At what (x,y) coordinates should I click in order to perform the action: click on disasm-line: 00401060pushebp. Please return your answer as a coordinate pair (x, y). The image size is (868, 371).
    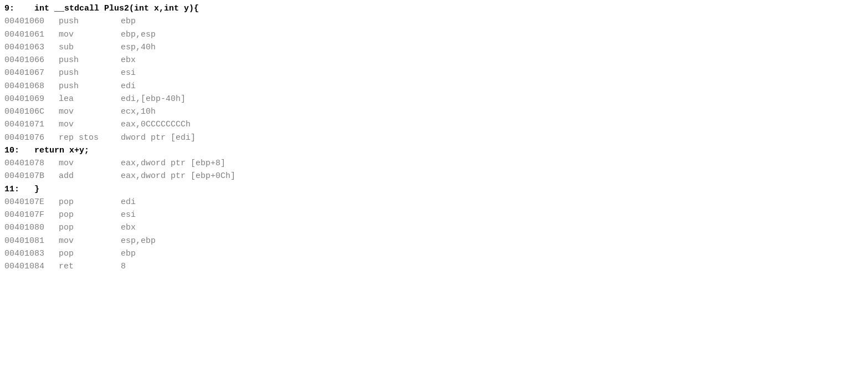
    Looking at the image, I should click on (436, 21).